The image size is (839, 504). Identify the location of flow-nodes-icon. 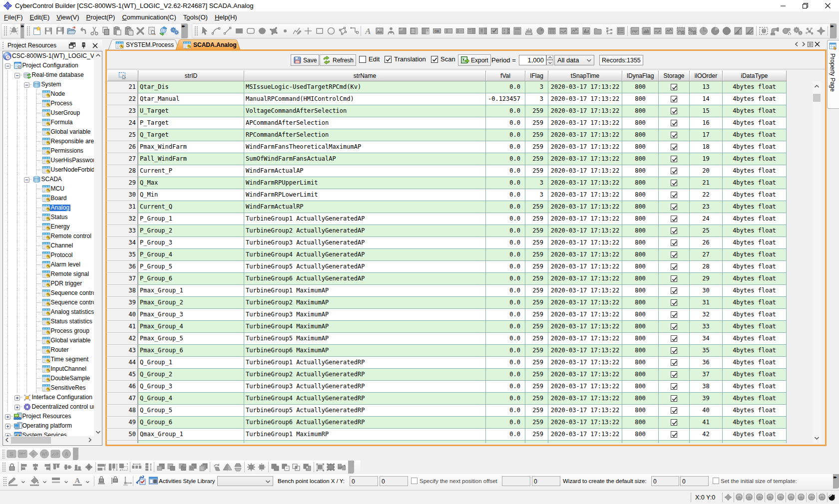
(609, 31).